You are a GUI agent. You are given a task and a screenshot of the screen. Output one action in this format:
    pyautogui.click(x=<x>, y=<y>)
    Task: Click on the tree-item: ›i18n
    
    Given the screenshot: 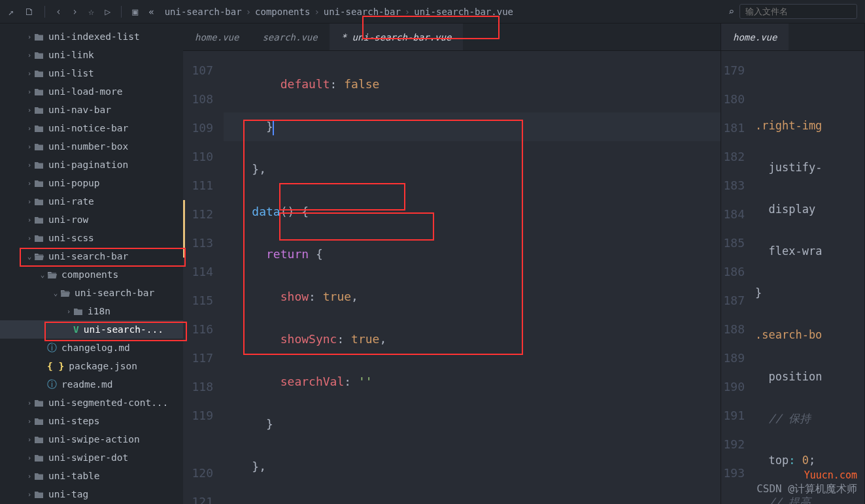 What is the action you would take?
    pyautogui.click(x=92, y=311)
    